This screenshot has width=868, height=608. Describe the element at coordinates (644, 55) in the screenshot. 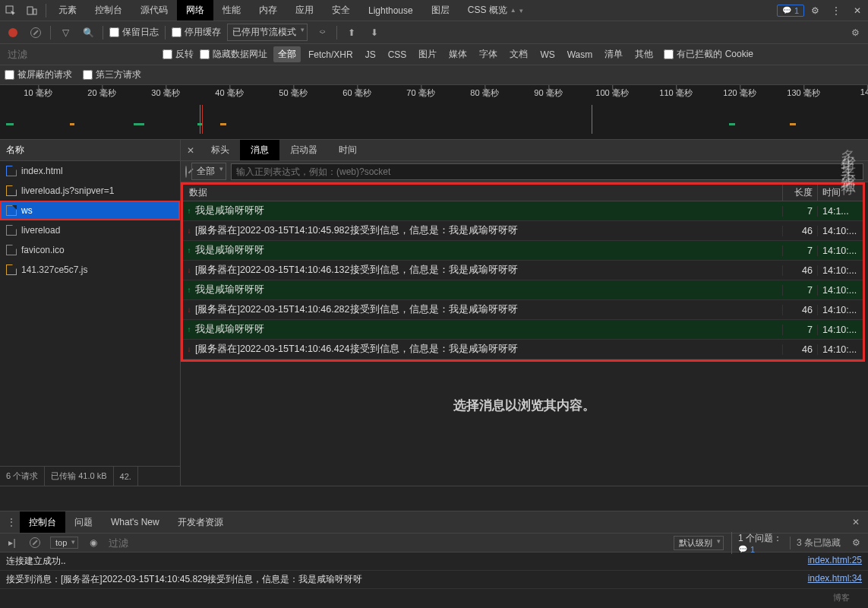

I see `filter-type-其他: 其他` at that location.